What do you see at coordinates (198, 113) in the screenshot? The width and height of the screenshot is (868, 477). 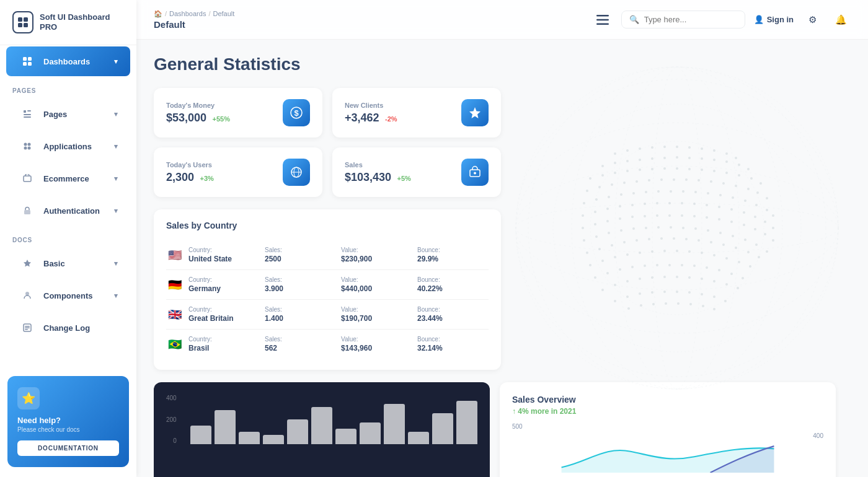 I see `stat-info-money: Today's Money $53,000 +55%` at bounding box center [198, 113].